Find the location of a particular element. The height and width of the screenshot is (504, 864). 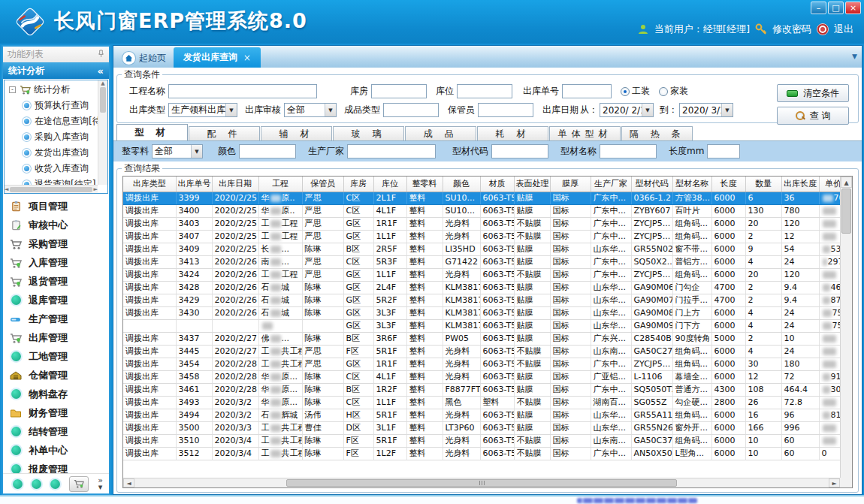

sidebar-module-退货管理: 退货管理 is located at coordinates (56, 281).